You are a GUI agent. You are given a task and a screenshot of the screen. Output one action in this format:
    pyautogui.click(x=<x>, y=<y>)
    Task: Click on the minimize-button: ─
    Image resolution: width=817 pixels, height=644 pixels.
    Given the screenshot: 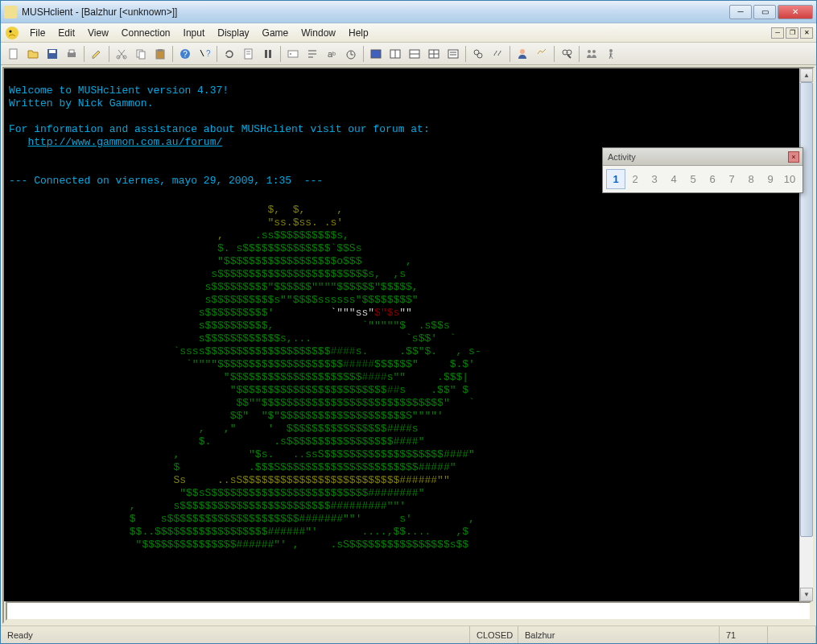 What is the action you would take?
    pyautogui.click(x=741, y=12)
    